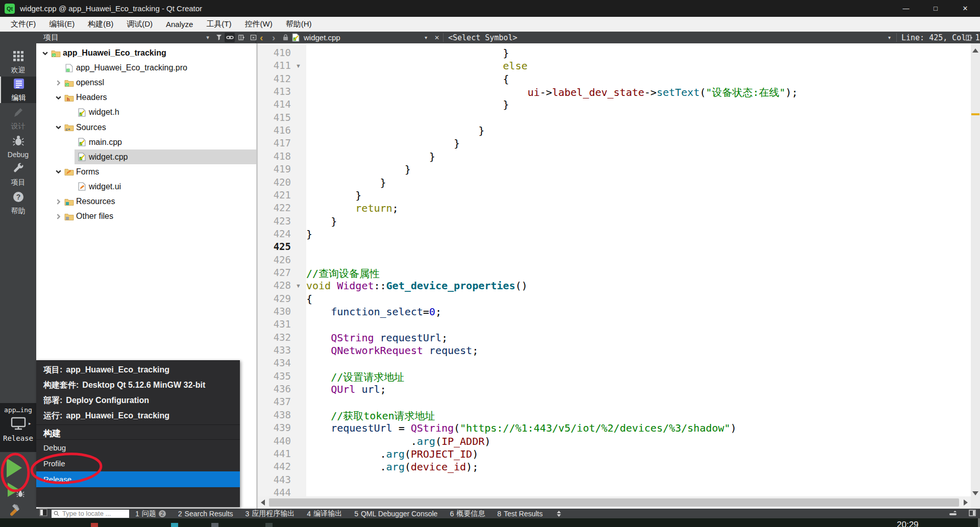  Describe the element at coordinates (69, 83) in the screenshot. I see `folder-qt: Qt` at that location.